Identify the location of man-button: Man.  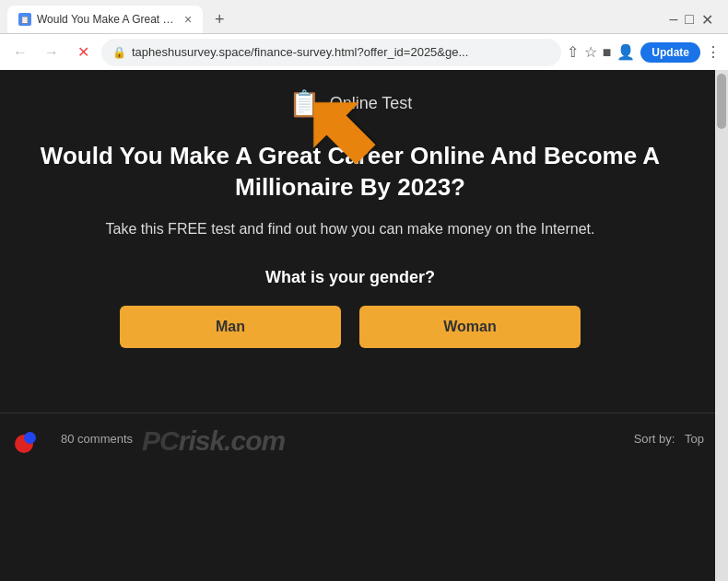
(230, 327).